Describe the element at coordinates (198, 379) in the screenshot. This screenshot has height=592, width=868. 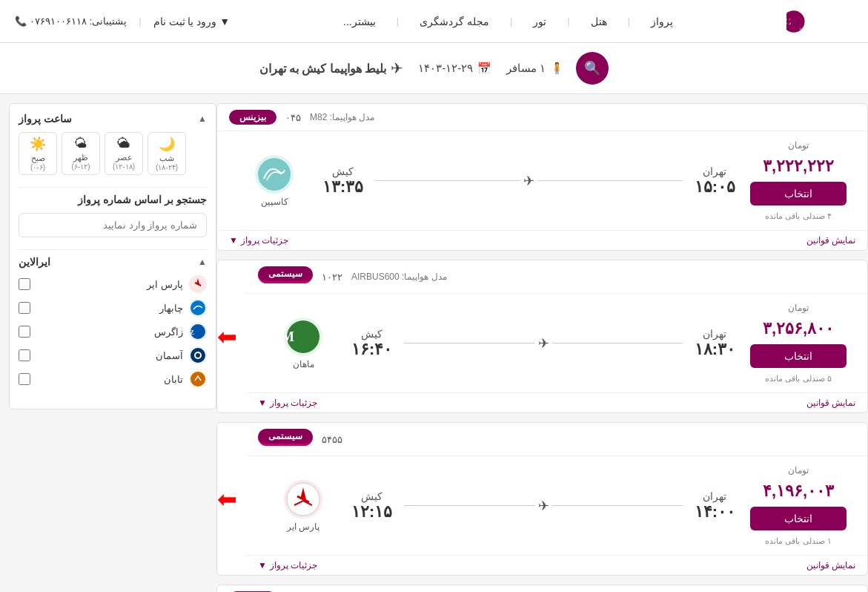
I see `airline-logo-taban` at that location.